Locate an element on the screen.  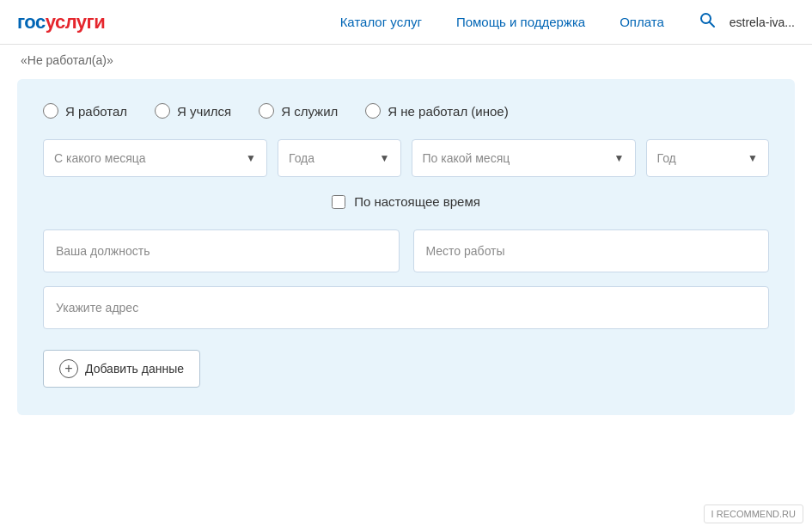
header-right: estrela-iva... is located at coordinates (747, 22).